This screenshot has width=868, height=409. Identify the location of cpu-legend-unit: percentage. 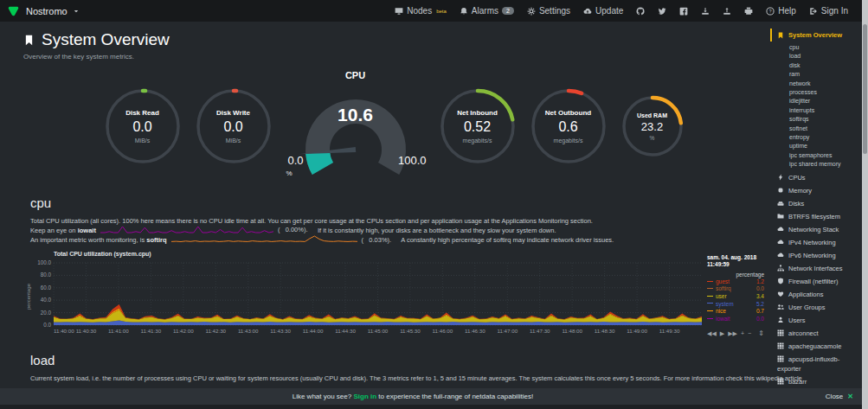
(736, 275).